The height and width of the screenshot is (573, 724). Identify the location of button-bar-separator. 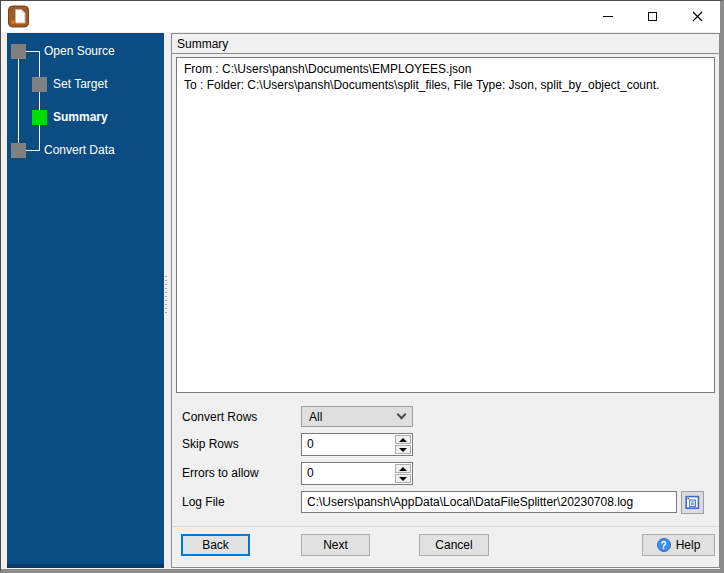
(446, 526).